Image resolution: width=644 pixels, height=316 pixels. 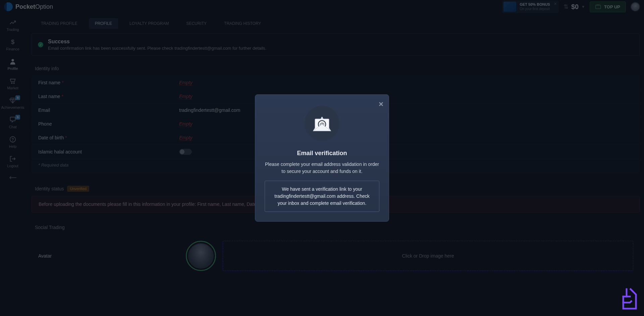 I want to click on close-icon: ×, so click(x=381, y=104).